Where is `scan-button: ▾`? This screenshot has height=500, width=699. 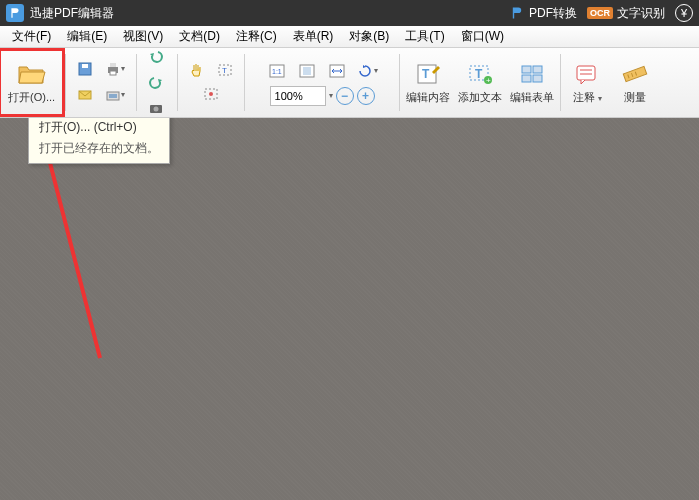
scan-button: ▾ is located at coordinates (115, 95).